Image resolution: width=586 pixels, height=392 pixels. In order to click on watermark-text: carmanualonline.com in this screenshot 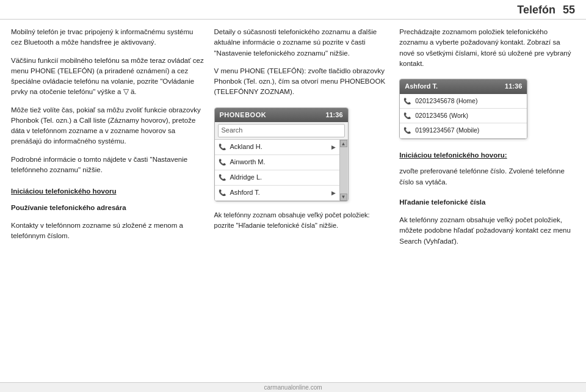, I will do `click(293, 387)`.